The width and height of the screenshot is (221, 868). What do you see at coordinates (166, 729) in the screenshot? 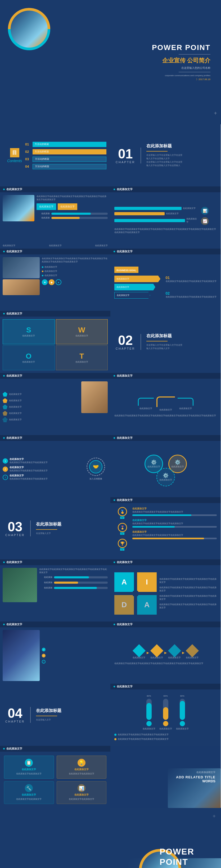
I see `therm2-label: 在此添加文字` at bounding box center [166, 729].